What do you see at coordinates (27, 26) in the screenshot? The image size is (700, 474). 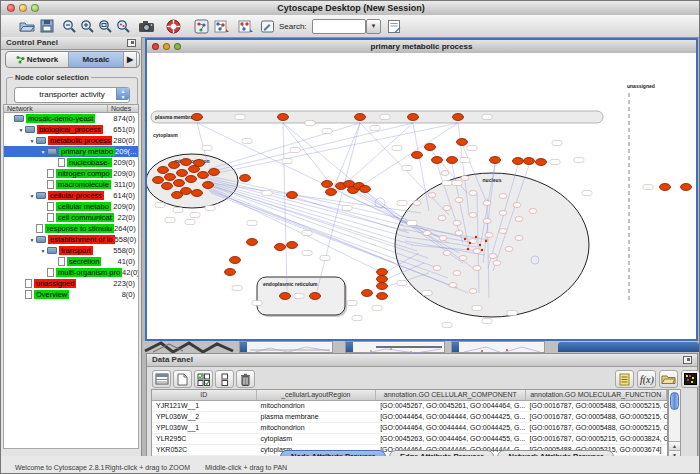 I see `open-session-icon` at bounding box center [27, 26].